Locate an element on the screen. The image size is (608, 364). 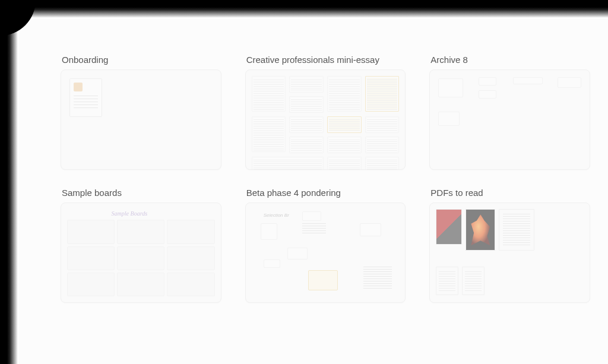
thumbnail-preview: Selection Br is located at coordinates (325, 253).